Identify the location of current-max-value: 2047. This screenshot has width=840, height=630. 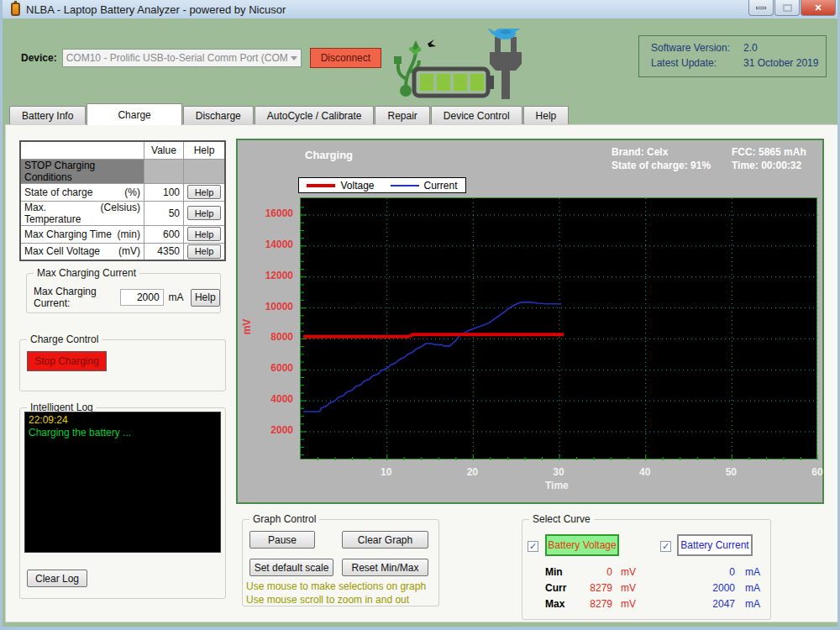
(716, 604).